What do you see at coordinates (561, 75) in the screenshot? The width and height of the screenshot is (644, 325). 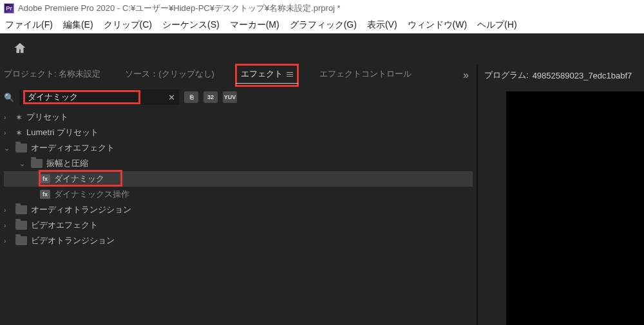 I see `program-panel-tab: プログラム: 49852589023_7edc1babf7` at bounding box center [561, 75].